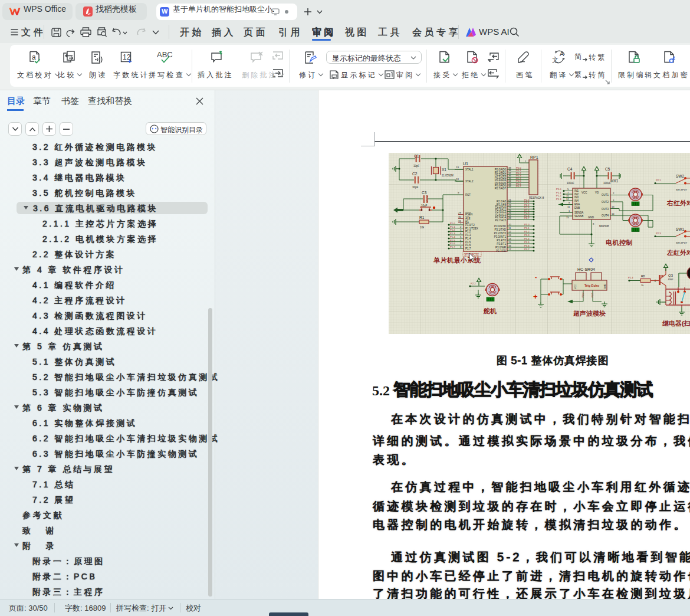  What do you see at coordinates (500, 237) in the screenshot?
I see `svg-text: P3.3/INT1` at bounding box center [500, 237].